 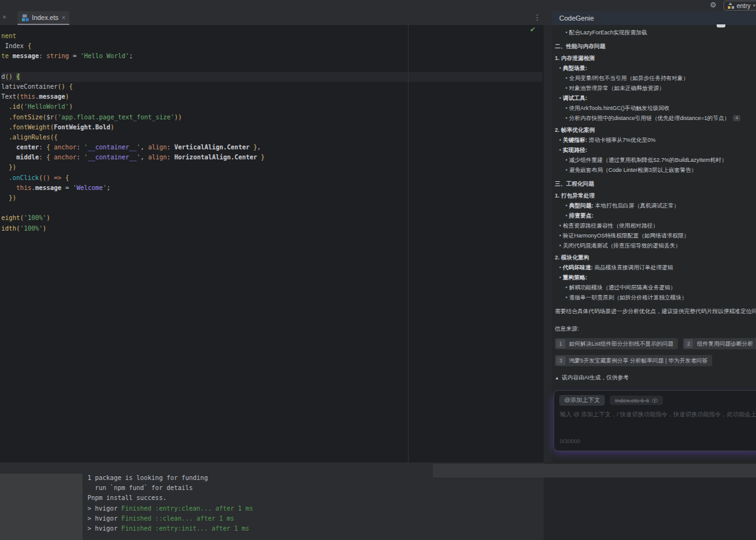 What do you see at coordinates (561, 344) in the screenshot?
I see `source-number: 1` at bounding box center [561, 344].